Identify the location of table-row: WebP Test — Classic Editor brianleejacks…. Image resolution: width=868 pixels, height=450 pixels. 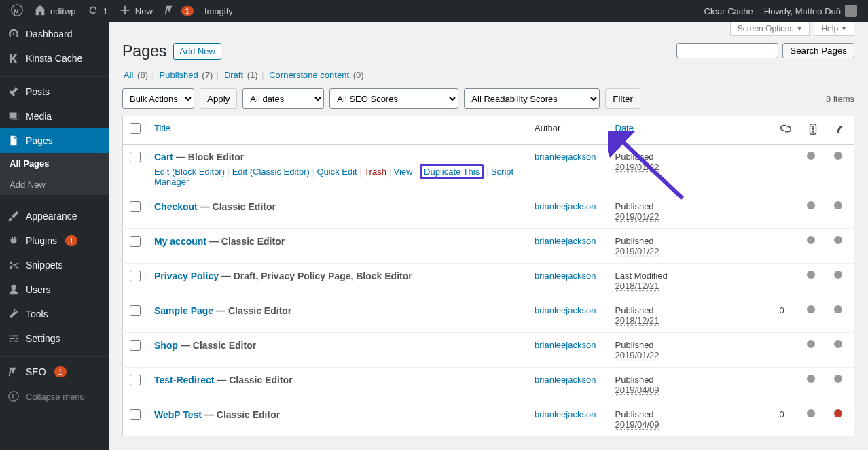
(489, 420).